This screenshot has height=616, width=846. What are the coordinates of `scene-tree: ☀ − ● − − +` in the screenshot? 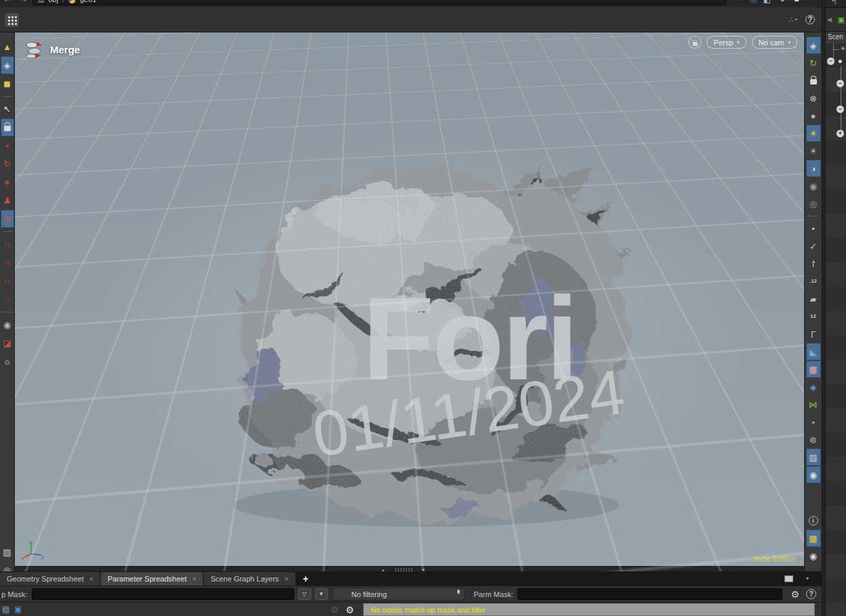 It's located at (836, 330).